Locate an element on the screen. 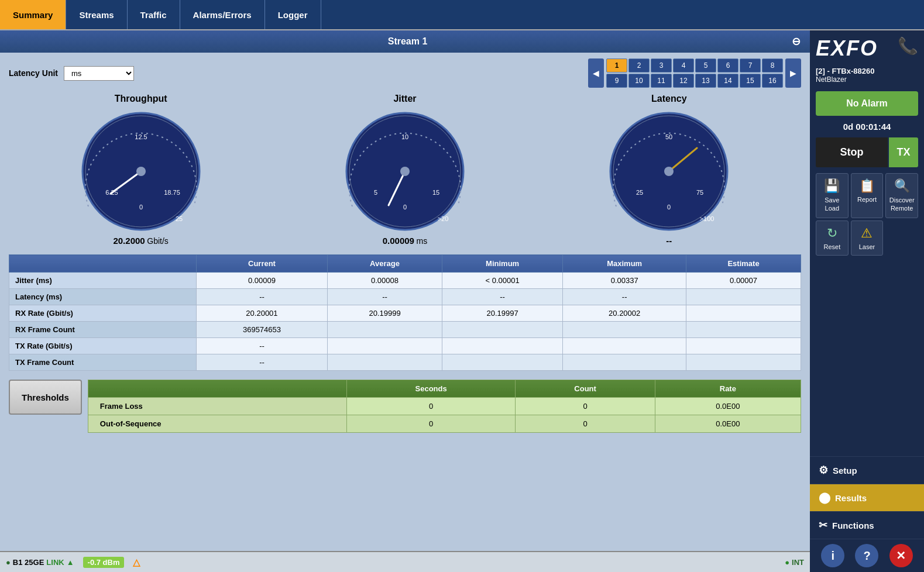  latency-unit-select: ms us ns is located at coordinates (99, 74).